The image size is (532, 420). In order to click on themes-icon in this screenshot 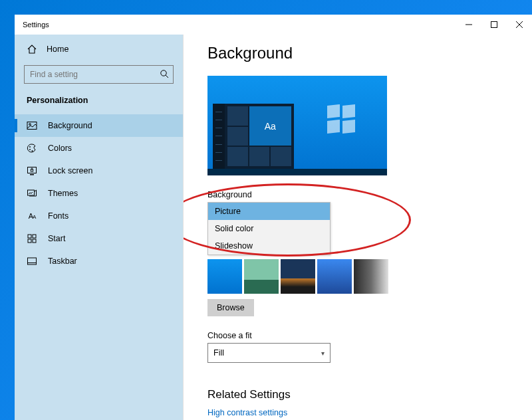, I will do `click(32, 193)`.